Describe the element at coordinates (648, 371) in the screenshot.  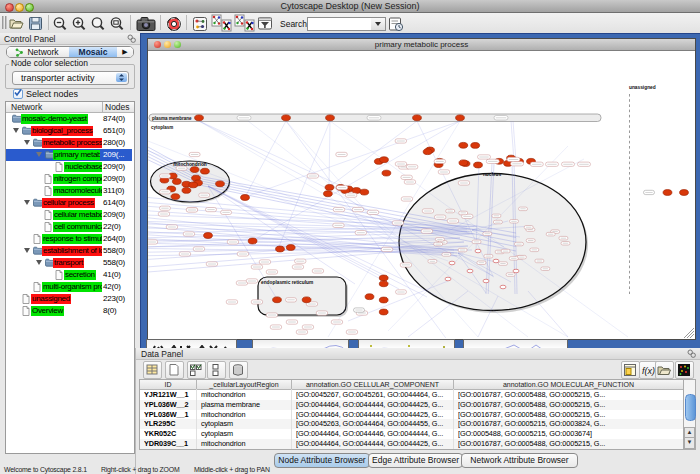
I see `svg-text: f(x)` at that location.